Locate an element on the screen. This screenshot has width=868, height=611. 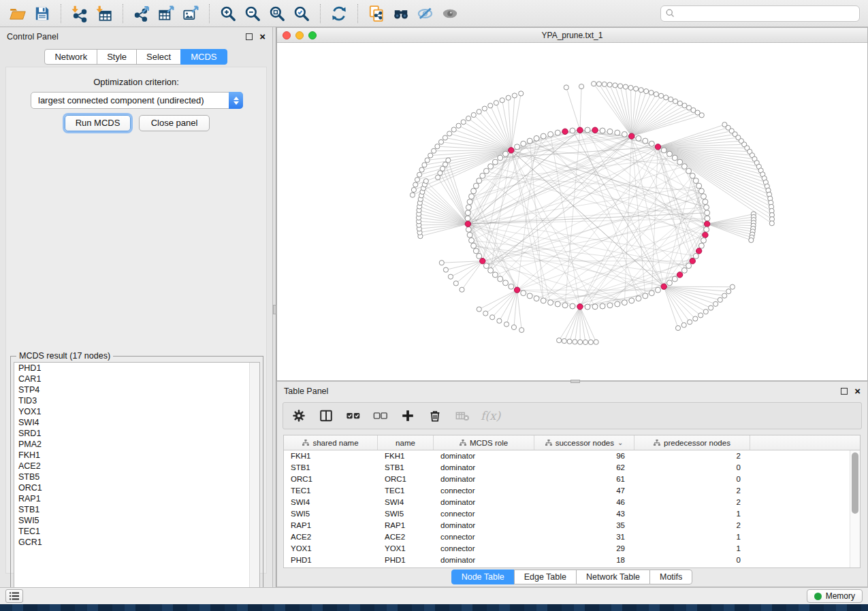
mcds-result-item: RAP1 is located at coordinates (137, 499).